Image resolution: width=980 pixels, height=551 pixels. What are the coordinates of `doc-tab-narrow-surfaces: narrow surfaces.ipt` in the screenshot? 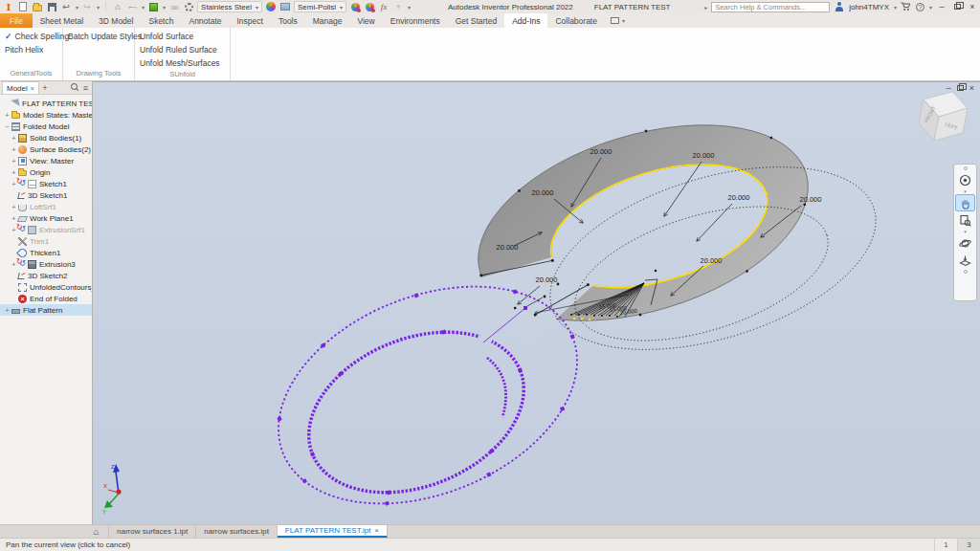 It's located at (237, 532).